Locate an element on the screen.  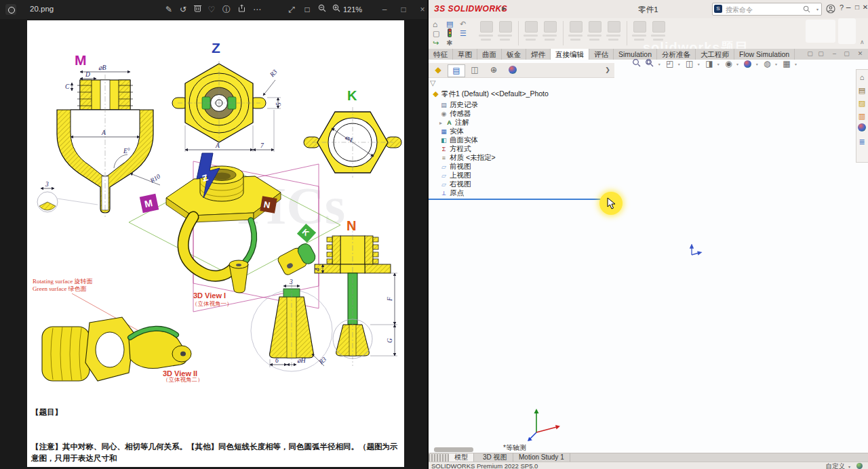
expand-icon: ▸ is located at coordinates (441, 123).